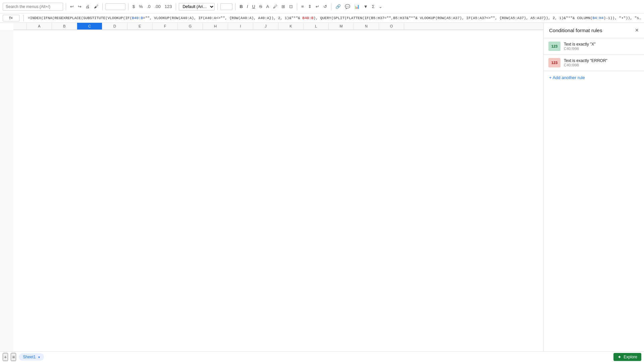 The image size is (644, 362). What do you see at coordinates (215, 26) in the screenshot?
I see `col-header-h: H` at bounding box center [215, 26].